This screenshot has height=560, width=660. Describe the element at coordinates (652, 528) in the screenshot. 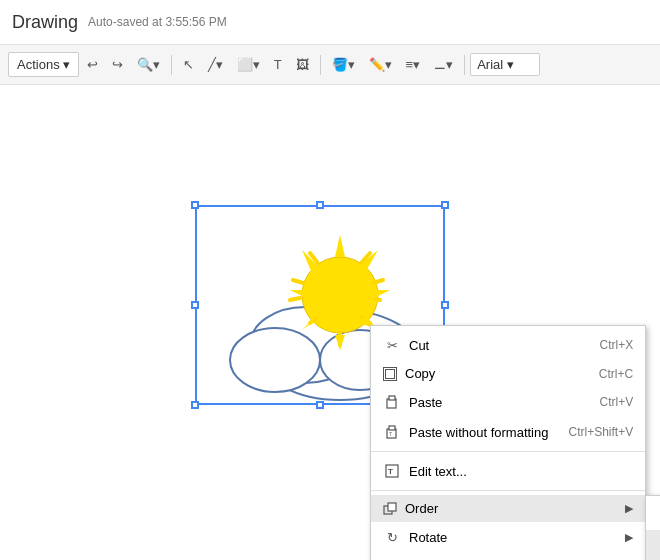

I see `order-submenu: Bring to front Ctrl+Shift+↑ Bring forwar…` at that location.